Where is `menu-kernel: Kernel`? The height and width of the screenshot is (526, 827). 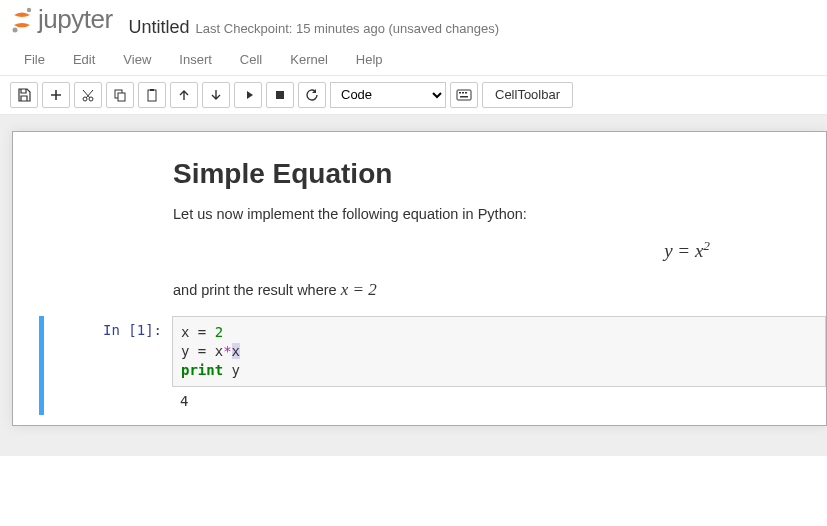
menu-kernel: Kernel is located at coordinates (309, 60).